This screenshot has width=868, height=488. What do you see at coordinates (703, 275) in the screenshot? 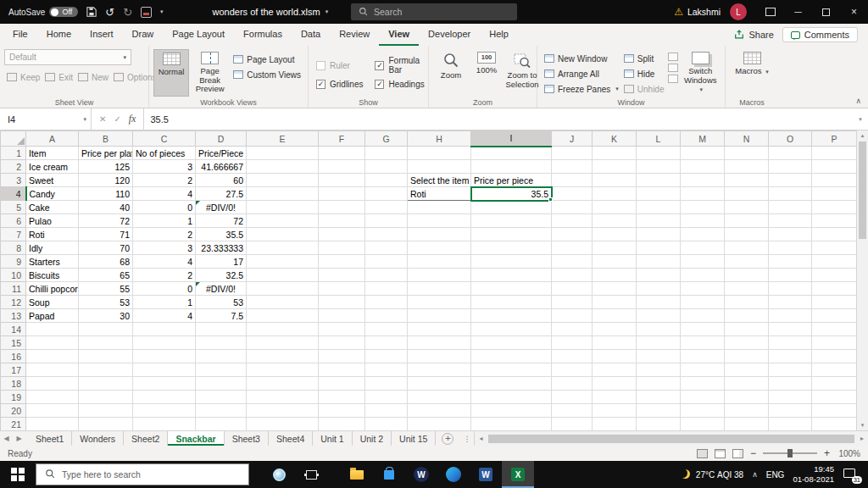
I see `cell-M10` at bounding box center [703, 275].